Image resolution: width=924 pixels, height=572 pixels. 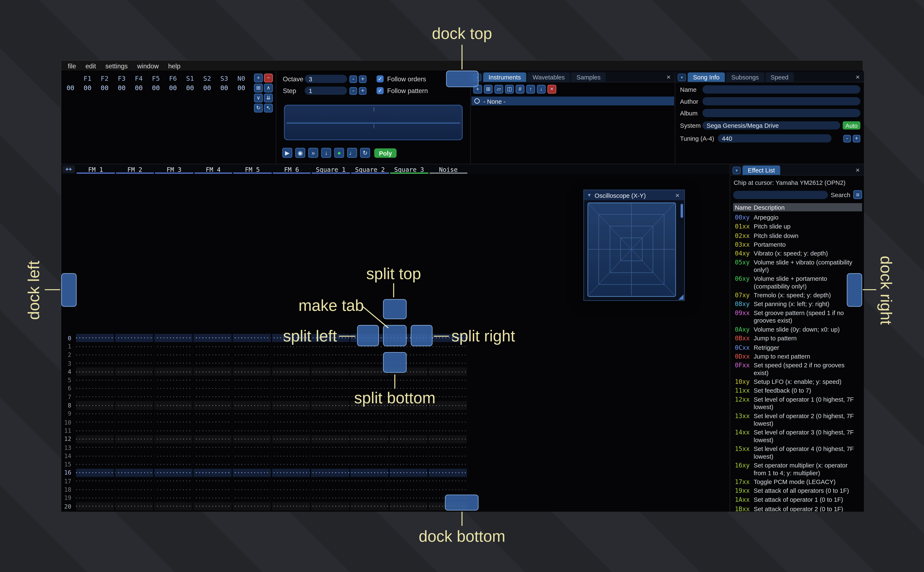 I want to click on make-tab-target, so click(x=395, y=336).